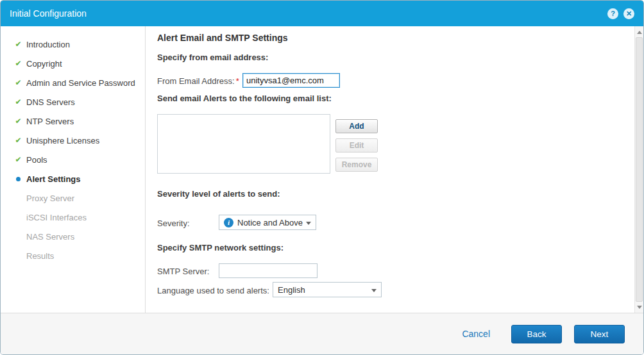 Image resolution: width=644 pixels, height=355 pixels. I want to click on sidebar-item-dns-servers: ✔ DNS Servers, so click(73, 102).